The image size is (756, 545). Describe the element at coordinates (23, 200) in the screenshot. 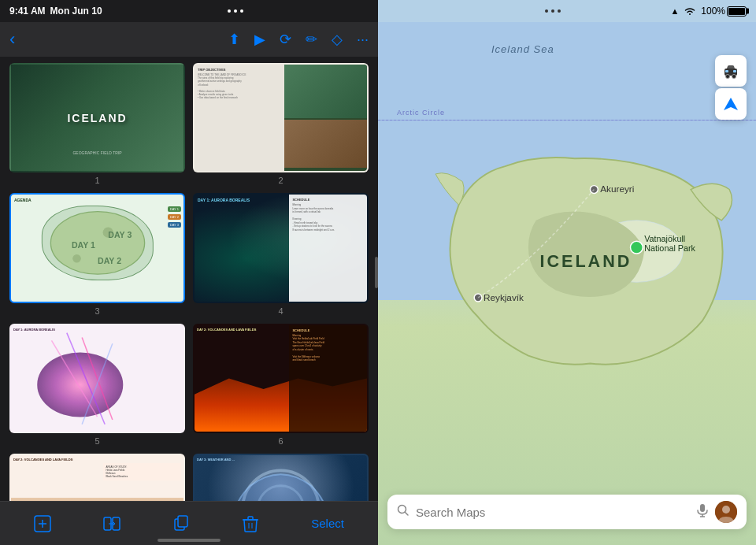

I see `slide-3-title: AGENDA` at that location.